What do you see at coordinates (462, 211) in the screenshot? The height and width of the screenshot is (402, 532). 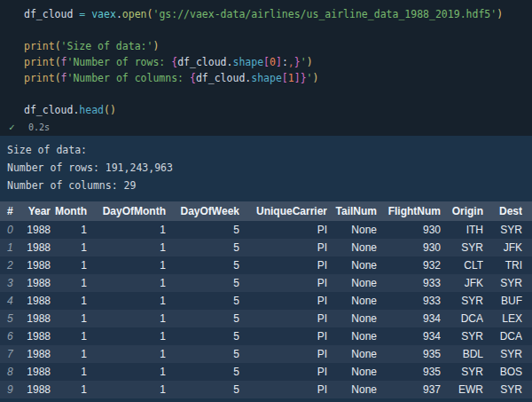 I see `column-header-origin: Origin` at bounding box center [462, 211].